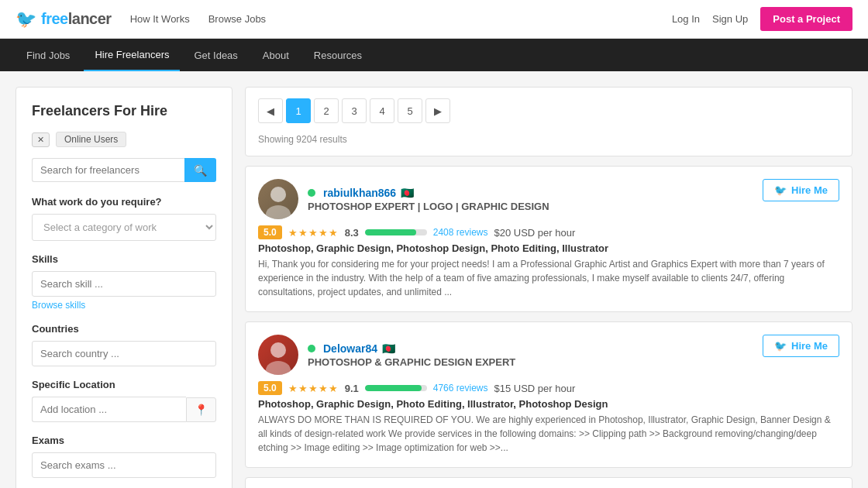 The width and height of the screenshot is (868, 488). What do you see at coordinates (352, 389) in the screenshot?
I see `rating-number: 9.1` at bounding box center [352, 389].